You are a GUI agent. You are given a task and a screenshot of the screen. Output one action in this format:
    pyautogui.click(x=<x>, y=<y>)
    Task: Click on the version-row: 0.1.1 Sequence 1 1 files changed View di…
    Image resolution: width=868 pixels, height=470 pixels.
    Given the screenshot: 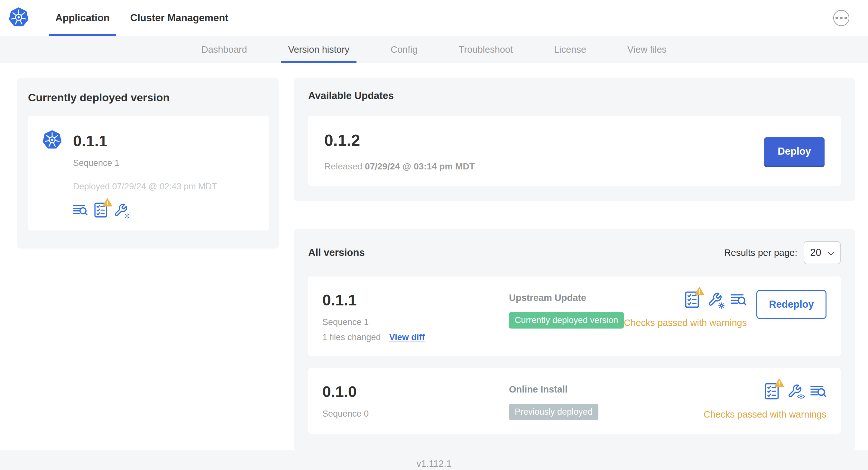 What is the action you would take?
    pyautogui.click(x=575, y=316)
    